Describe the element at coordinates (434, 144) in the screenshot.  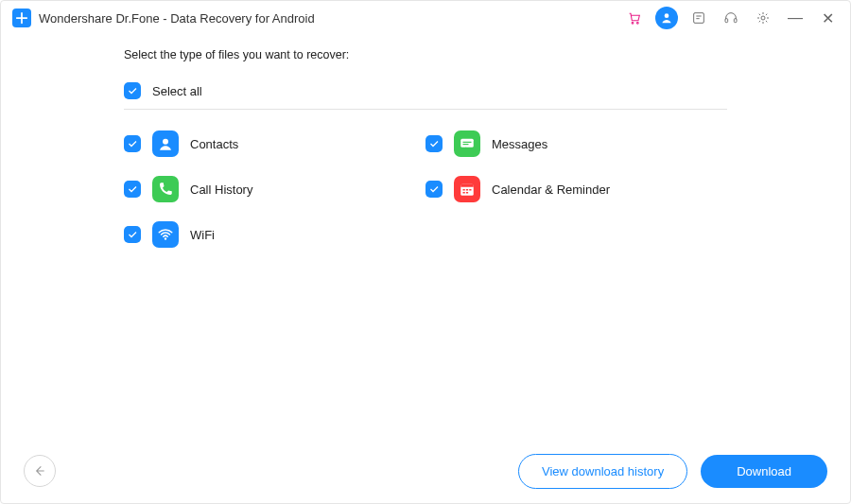
I see `checkbox-messages` at that location.